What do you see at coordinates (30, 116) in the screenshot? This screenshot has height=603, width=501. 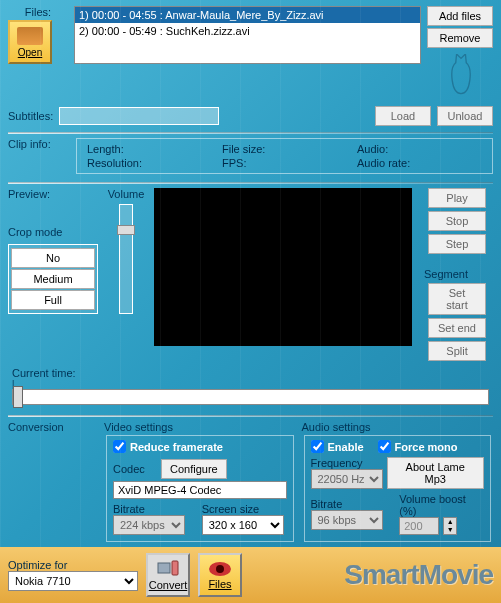 I see `subtitles-label: Subtitles:` at bounding box center [30, 116].